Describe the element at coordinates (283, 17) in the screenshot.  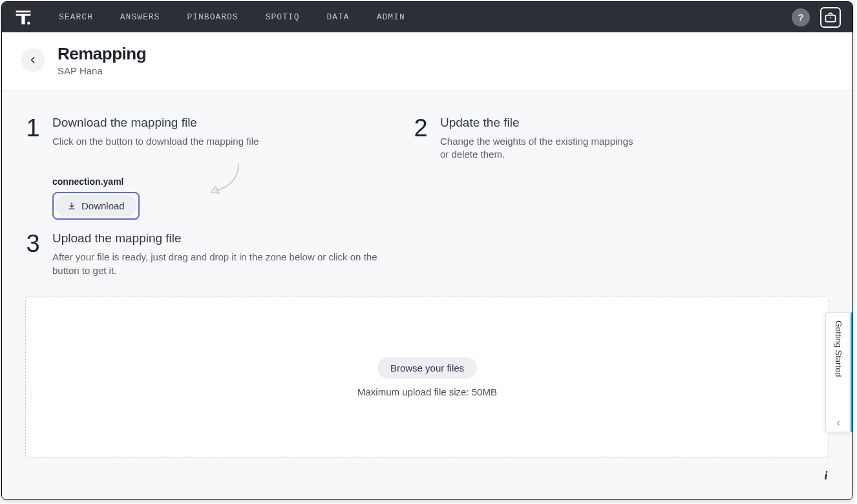
I see `nav-spotiq: SPOTIQ` at that location.